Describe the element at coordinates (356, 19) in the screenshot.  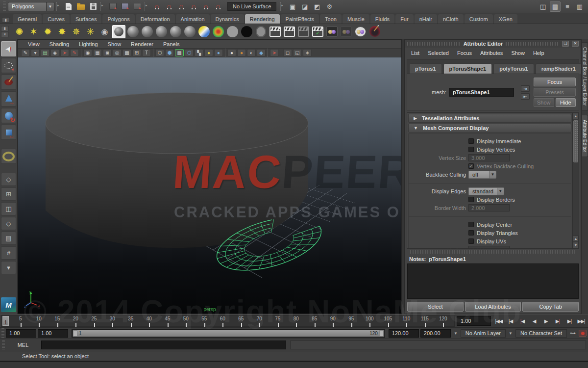
I see `shelf-tab: Muscle` at that location.